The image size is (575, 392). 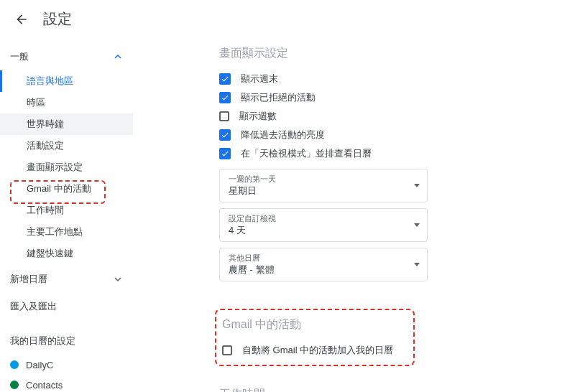 I want to click on dropdown-value: 4 天, so click(x=252, y=230).